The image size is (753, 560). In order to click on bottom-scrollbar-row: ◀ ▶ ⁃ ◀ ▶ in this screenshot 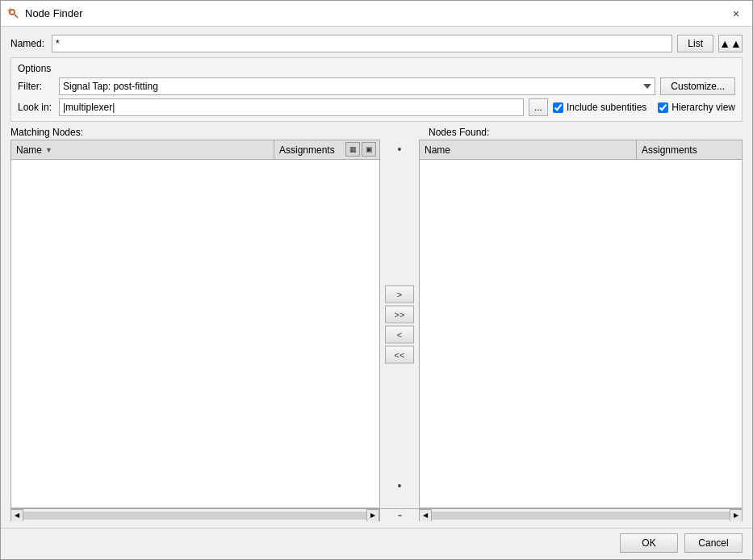, I will do `click(376, 515)`.